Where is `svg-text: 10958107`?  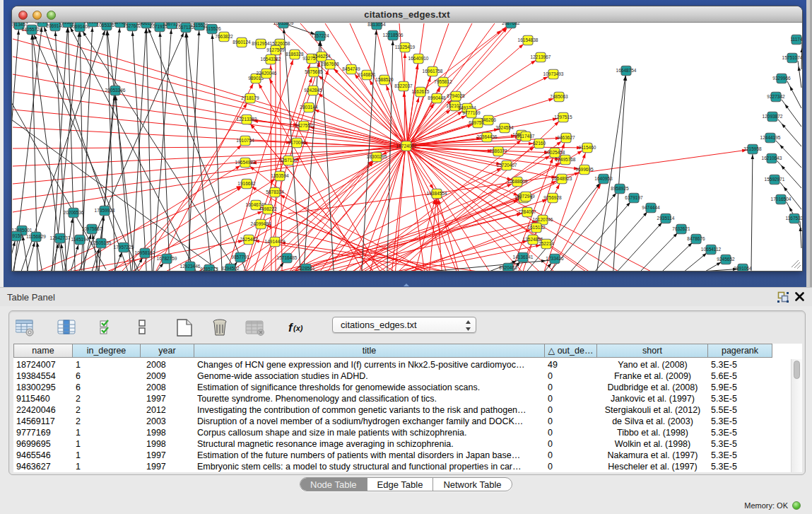 svg-text: 10958107 is located at coordinates (146, 253).